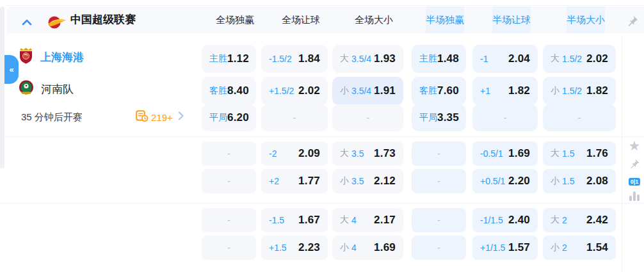 This screenshot has height=272, width=644. I want to click on odds-value: 1.84, so click(309, 59).